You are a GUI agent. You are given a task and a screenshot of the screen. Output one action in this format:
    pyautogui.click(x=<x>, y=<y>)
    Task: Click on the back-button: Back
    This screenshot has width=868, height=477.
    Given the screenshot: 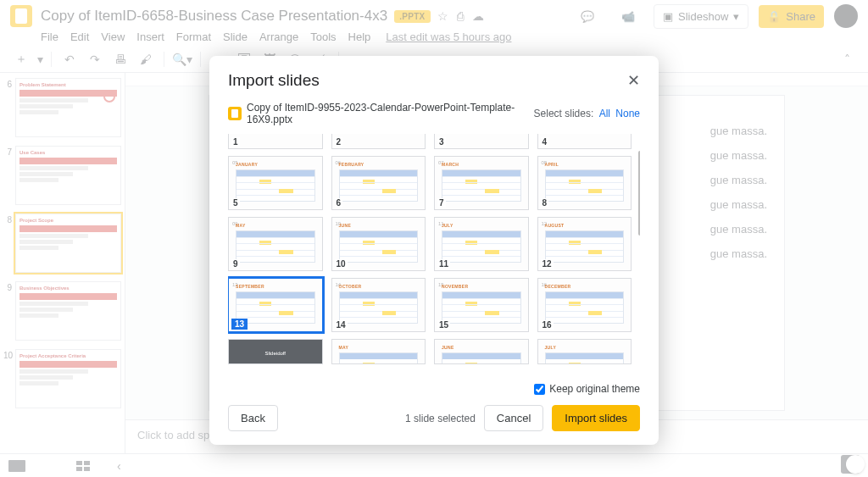 What is the action you would take?
    pyautogui.click(x=253, y=419)
    